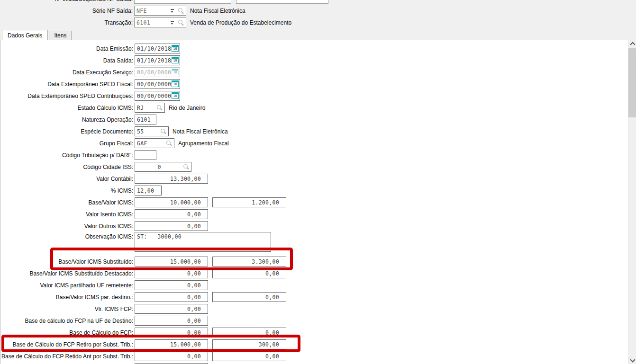 The image size is (636, 364). Describe the element at coordinates (632, 360) in the screenshot. I see `scroll-down-button` at that location.